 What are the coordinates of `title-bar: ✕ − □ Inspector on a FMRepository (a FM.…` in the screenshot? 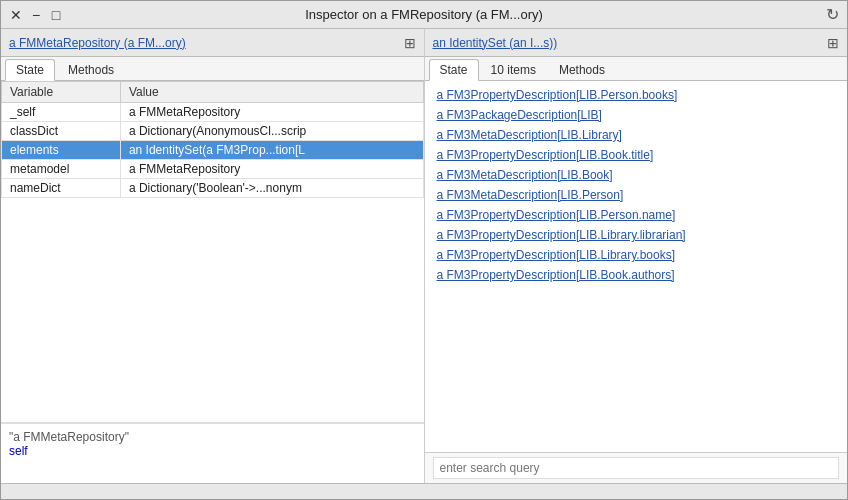 It's located at (424, 15).